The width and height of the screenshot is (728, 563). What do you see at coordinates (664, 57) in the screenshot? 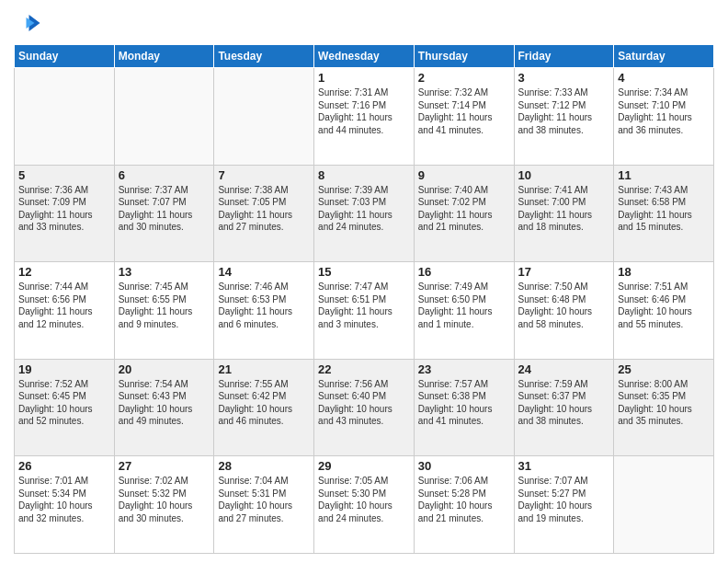
I see `day-header-saturday: Saturday` at bounding box center [664, 57].